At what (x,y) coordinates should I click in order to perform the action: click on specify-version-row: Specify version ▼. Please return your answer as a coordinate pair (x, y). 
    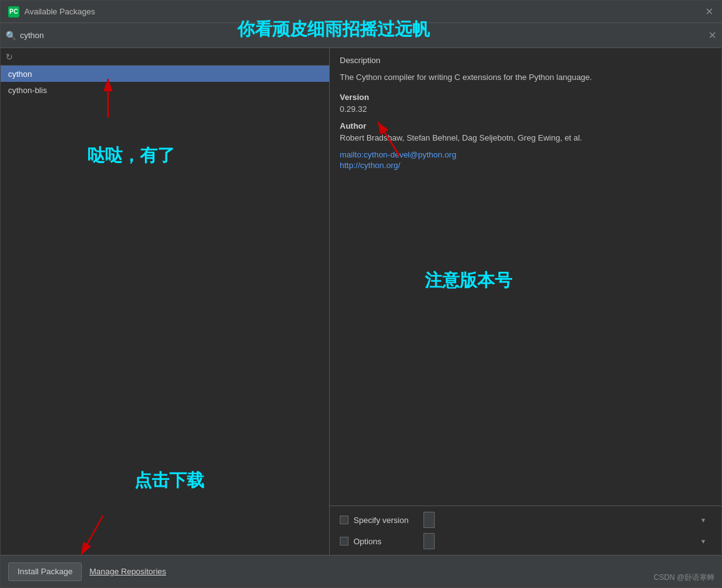
    Looking at the image, I should click on (526, 520).